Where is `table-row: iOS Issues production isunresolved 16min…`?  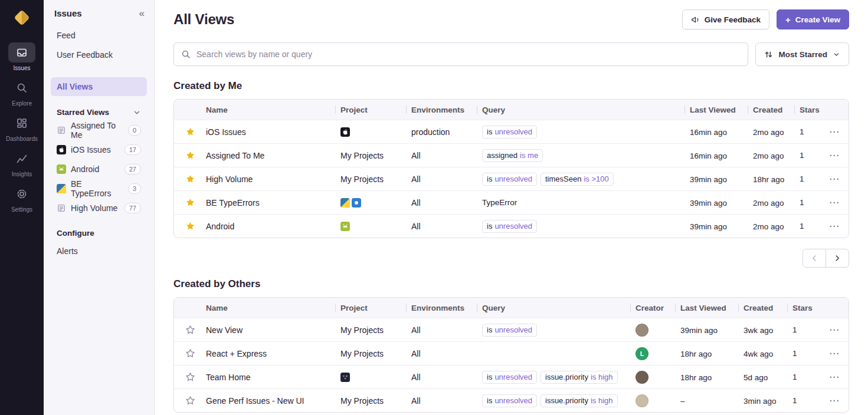
table-row: iOS Issues production isunresolved 16min… is located at coordinates (511, 131).